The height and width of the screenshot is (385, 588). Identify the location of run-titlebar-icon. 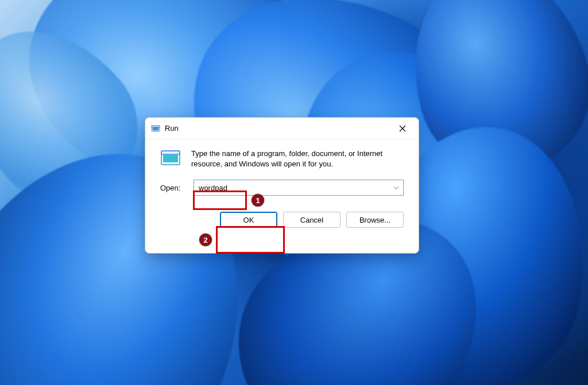
(156, 129).